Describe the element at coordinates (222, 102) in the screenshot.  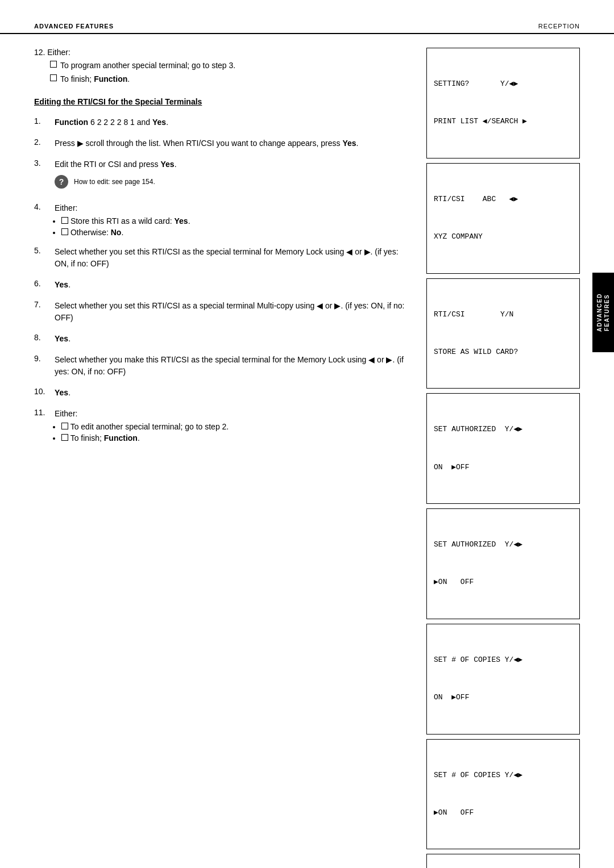
I see `section-heading: Editing the RTI/CSI for the Special Term…` at that location.